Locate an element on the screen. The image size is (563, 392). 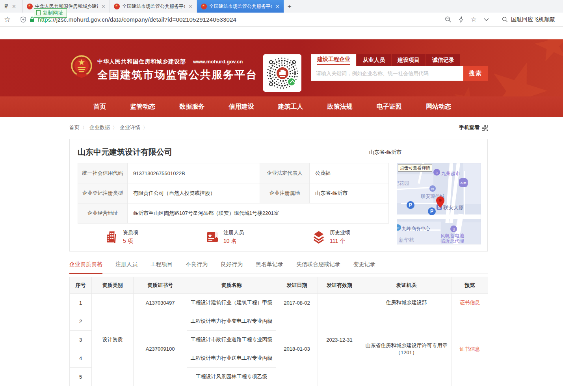
map-label-supermarket: 九州超市 is located at coordinates (451, 174).